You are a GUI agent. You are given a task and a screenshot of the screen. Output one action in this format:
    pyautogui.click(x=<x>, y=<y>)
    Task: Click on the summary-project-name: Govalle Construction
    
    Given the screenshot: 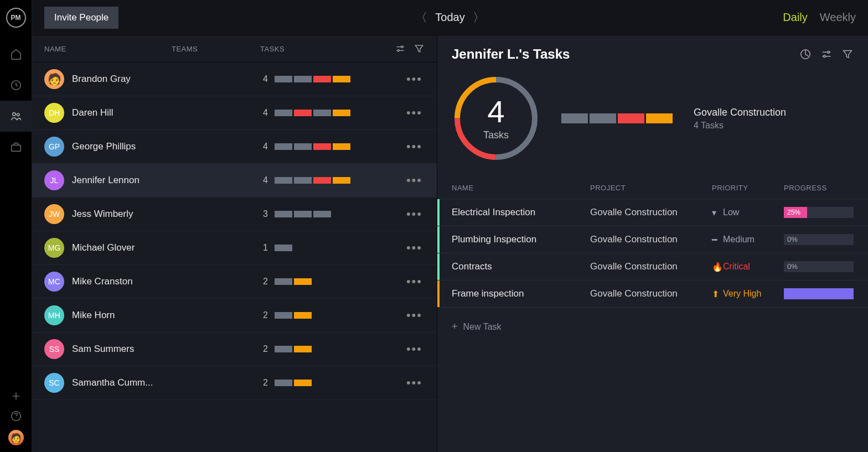 What is the action you would take?
    pyautogui.click(x=740, y=113)
    